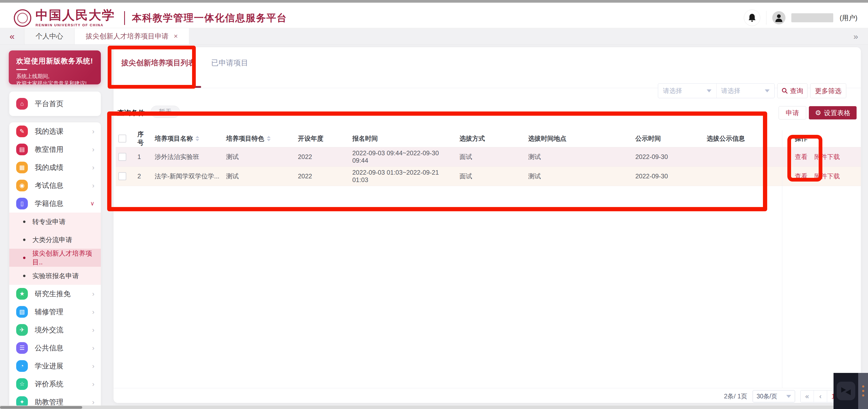  Describe the element at coordinates (818, 113) in the screenshot. I see `gear-icon: ⚙` at that location.